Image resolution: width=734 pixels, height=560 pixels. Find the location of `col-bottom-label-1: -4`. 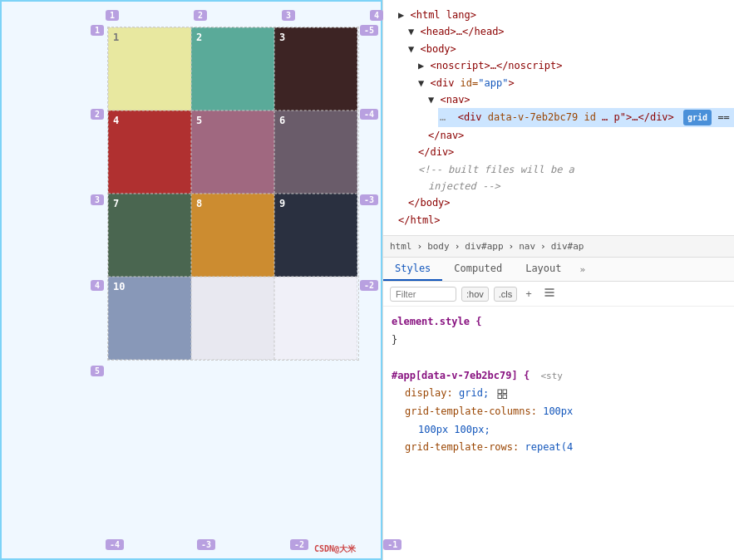

col-bottom-label-1: -4 is located at coordinates (115, 545).